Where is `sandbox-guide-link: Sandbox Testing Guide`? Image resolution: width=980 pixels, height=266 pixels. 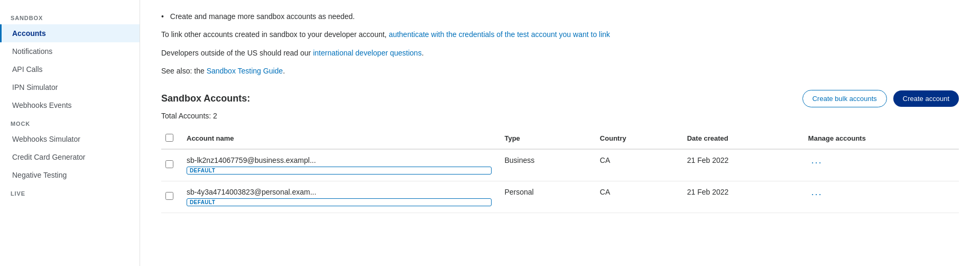 sandbox-guide-link: Sandbox Testing Guide is located at coordinates (245, 71).